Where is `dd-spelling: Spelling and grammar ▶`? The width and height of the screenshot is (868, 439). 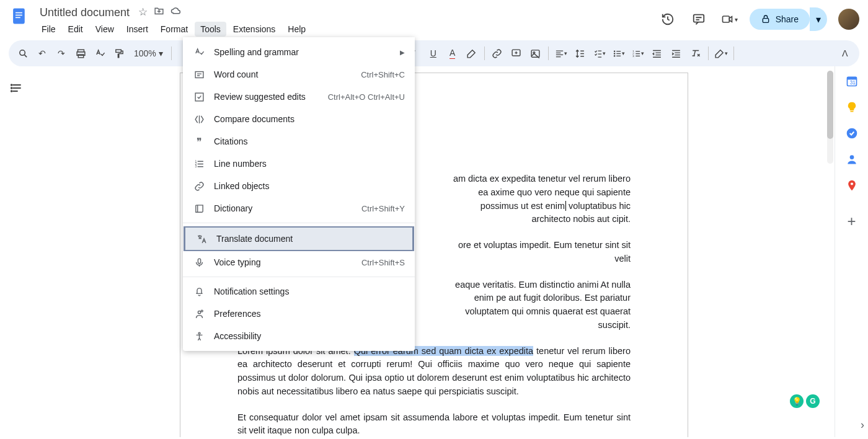
dd-spelling: Spelling and grammar ▶ is located at coordinates (299, 52).